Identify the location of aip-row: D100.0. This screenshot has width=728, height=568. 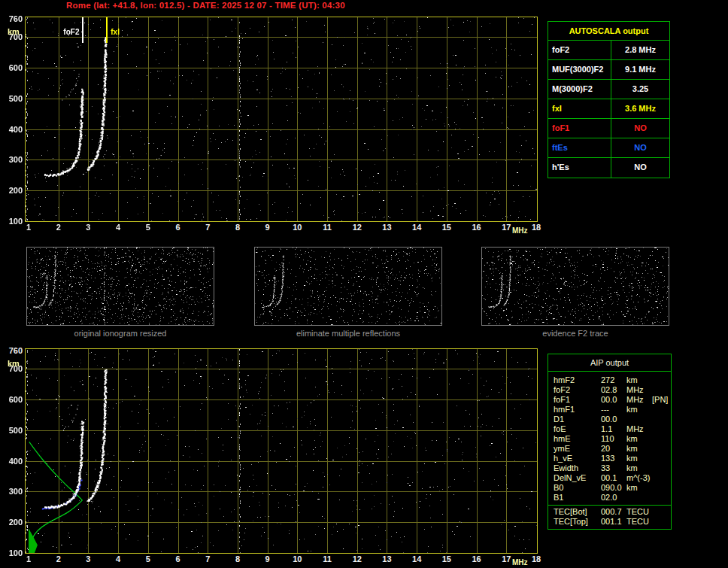
(609, 420).